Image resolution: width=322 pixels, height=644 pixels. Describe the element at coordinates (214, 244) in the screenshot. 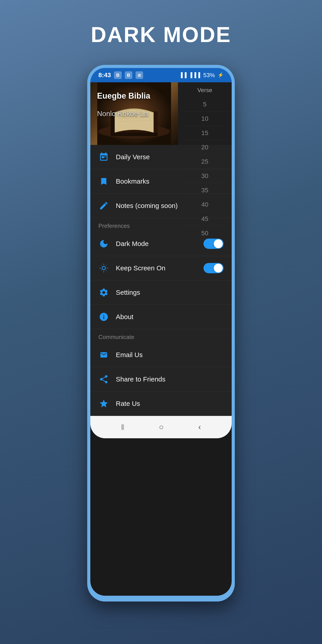

I see `dark-mode-toggle` at that location.